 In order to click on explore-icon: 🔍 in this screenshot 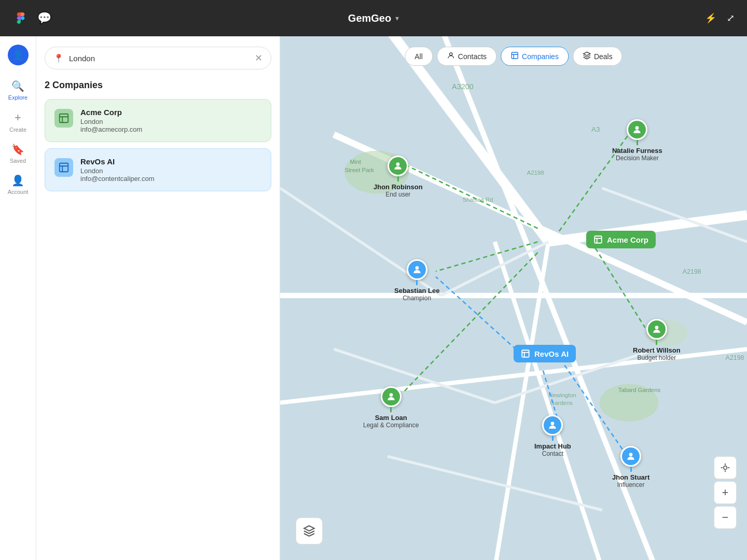, I will do `click(18, 86)`.